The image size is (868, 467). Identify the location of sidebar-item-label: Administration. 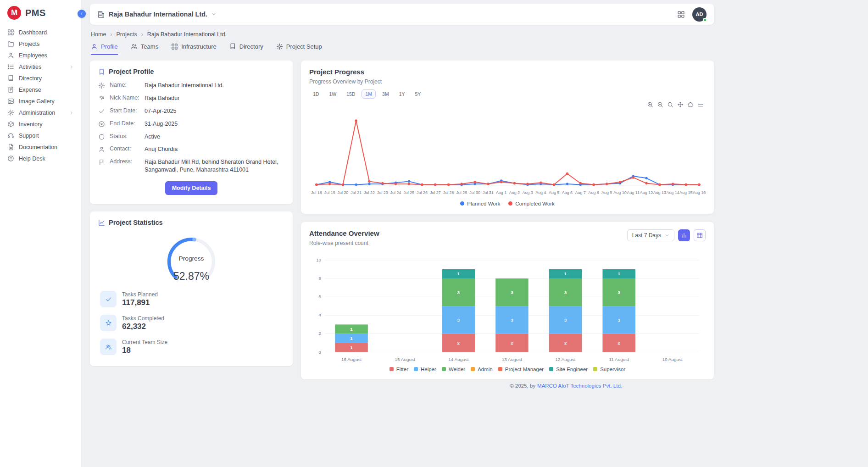
(37, 113).